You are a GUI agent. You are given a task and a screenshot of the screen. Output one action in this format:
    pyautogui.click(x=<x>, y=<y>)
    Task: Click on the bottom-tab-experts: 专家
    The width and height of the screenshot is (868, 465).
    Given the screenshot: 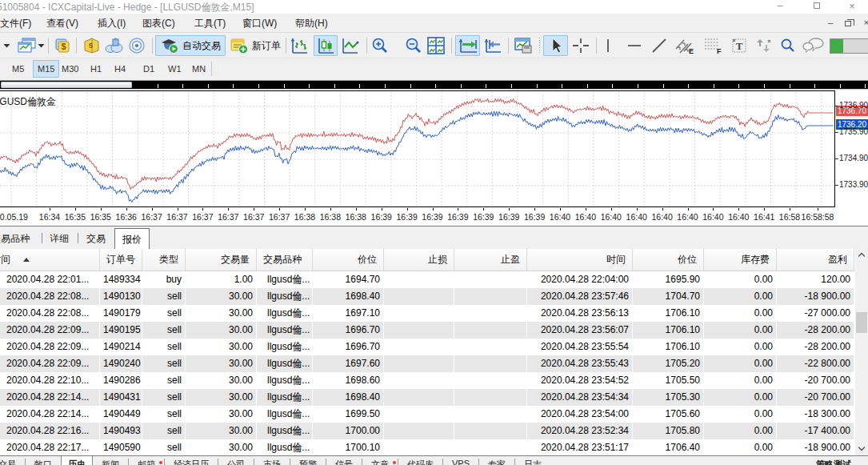 What is the action you would take?
    pyautogui.click(x=497, y=461)
    